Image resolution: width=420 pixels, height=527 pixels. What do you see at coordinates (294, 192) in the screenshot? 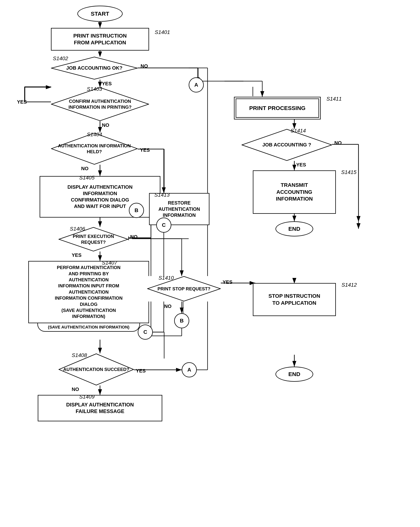
I see `s1415-box: TRANSMIT ACCOUNTING INFORMATION` at bounding box center [294, 192].